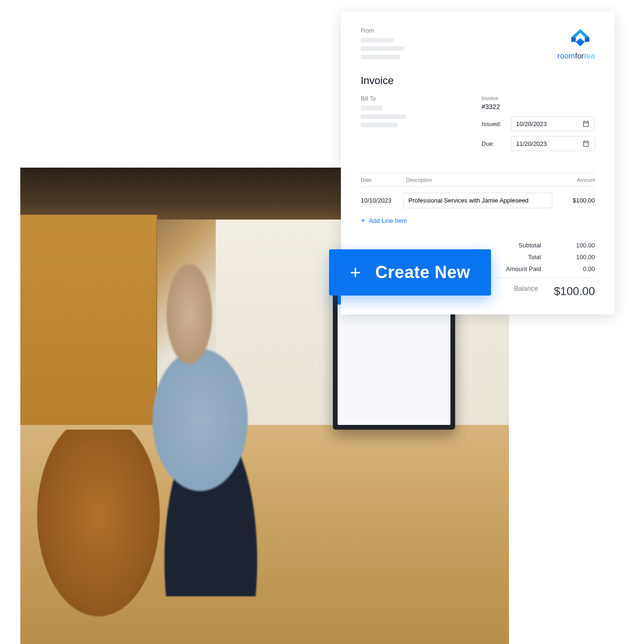 The width and height of the screenshot is (644, 644). I want to click on total-label: Total, so click(515, 257).